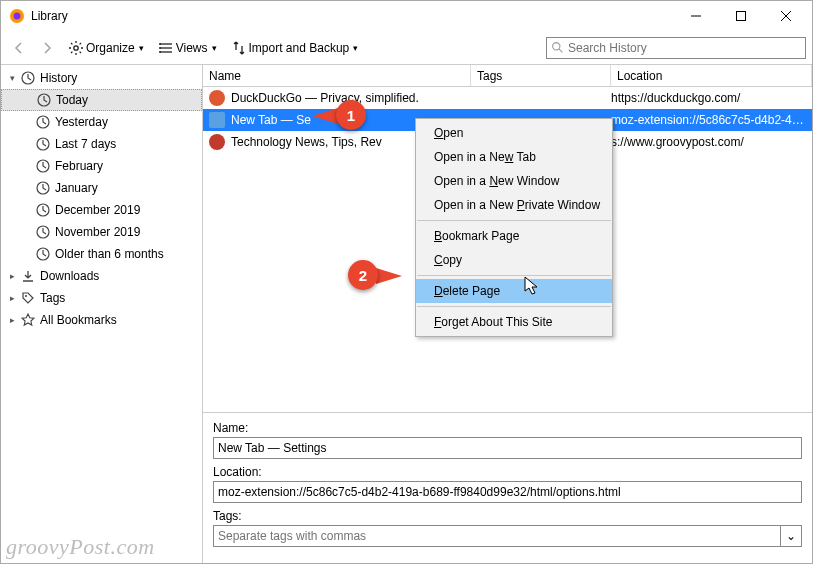  I want to click on ctx-bookmark-page: Bookmark Page, so click(514, 236).